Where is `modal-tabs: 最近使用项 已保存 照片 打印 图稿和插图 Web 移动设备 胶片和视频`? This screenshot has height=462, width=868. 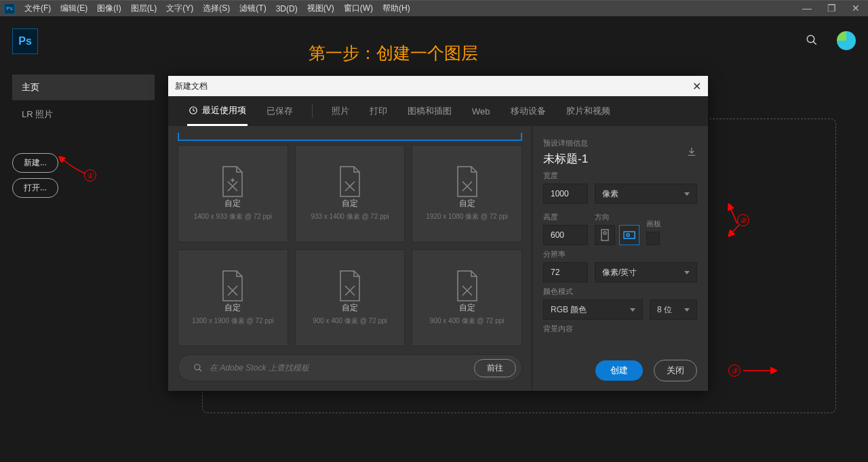
modal-tabs: 最近使用项 已保存 照片 打印 图稿和插图 Web 移动设备 胶片和视频 is located at coordinates (438, 111).